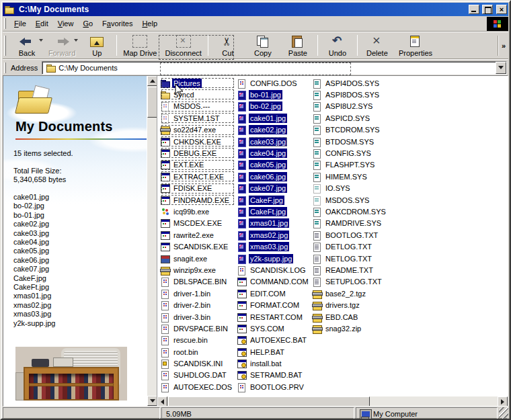 The image size is (511, 420). Describe the element at coordinates (359, 94) in the screenshot. I see `file-aspi8dos.sys: ASPI8DOS.SYS` at that location.